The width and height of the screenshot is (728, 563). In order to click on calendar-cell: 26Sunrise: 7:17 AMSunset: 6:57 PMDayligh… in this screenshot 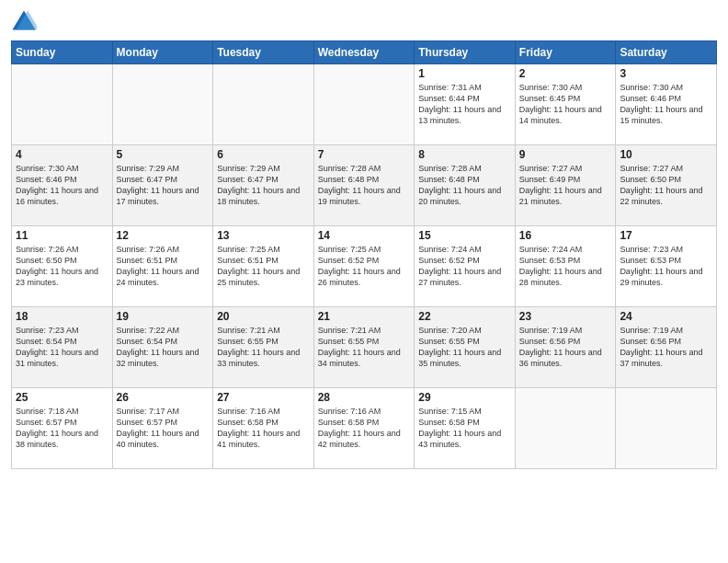, I will do `click(163, 429)`.